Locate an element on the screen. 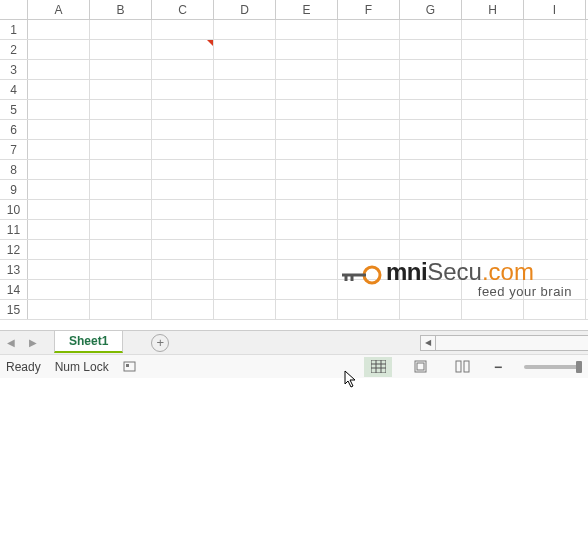  col-header-A: A is located at coordinates (59, 10).